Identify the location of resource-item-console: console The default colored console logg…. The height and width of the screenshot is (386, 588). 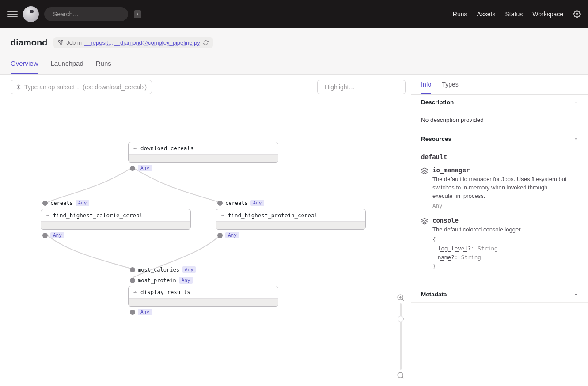
(500, 244).